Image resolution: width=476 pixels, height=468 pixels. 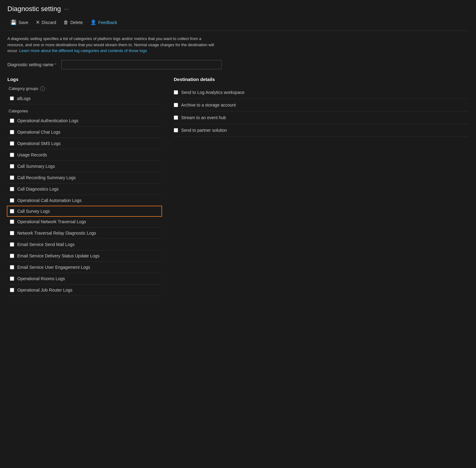 I want to click on category-label-6: Call Recording Summary Logs, so click(x=47, y=178).